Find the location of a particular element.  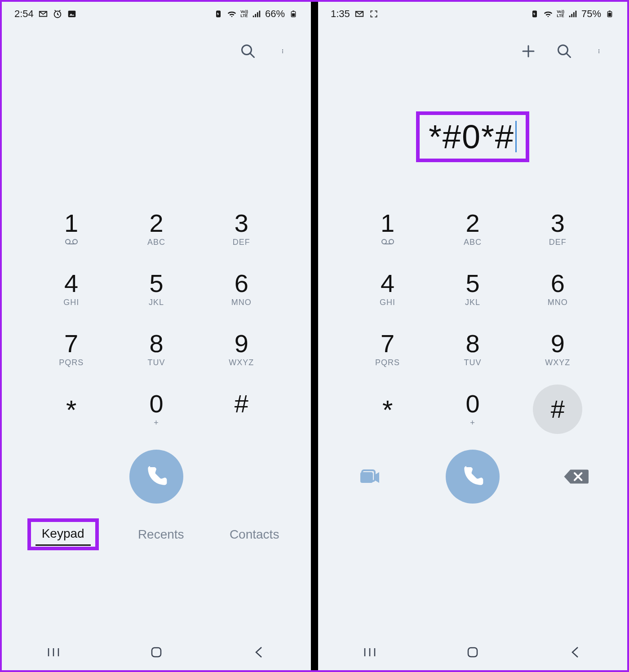

highlight-dial-code: *#0*# is located at coordinates (473, 137).